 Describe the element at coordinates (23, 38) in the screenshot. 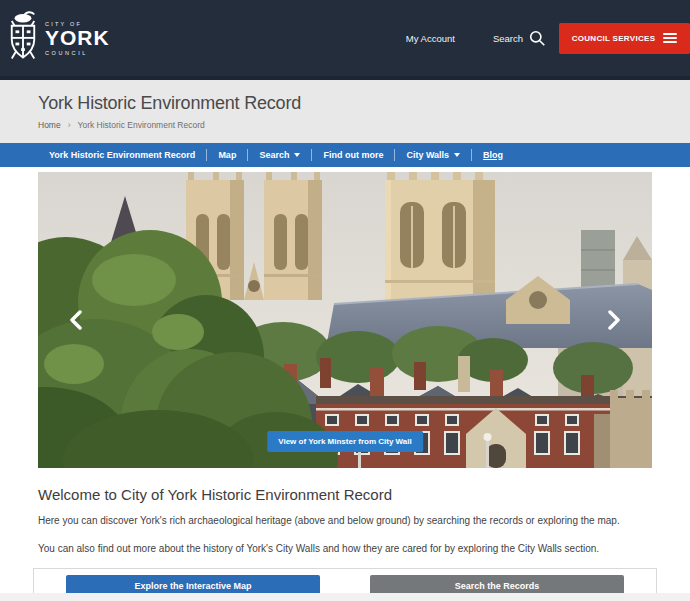

I see `york-crest-icon` at that location.